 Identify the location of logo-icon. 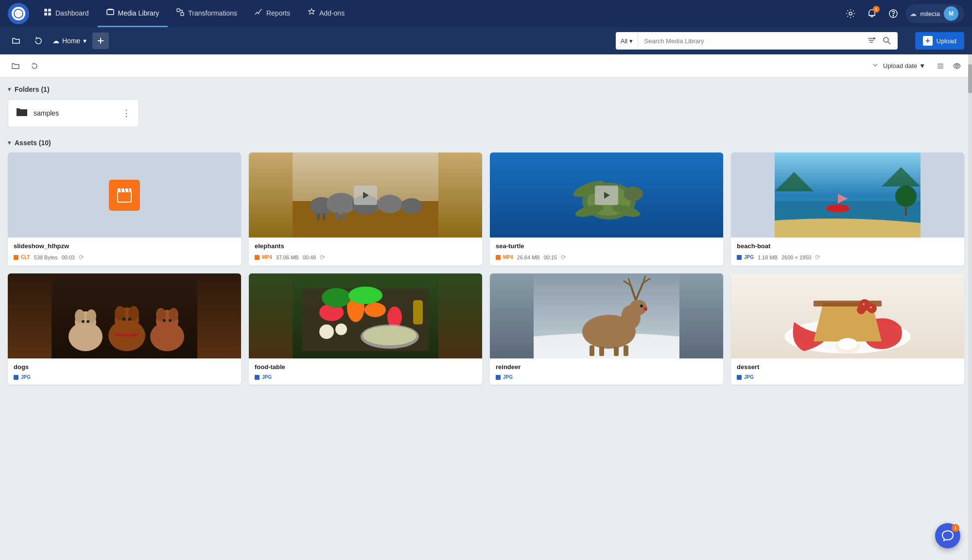
(18, 14).